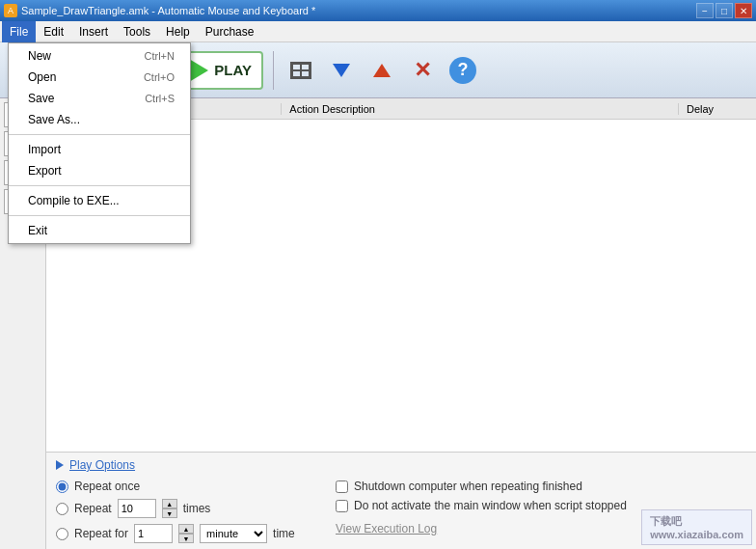 The width and height of the screenshot is (756, 549). I want to click on title-bar-left: A Sample_DrawTriangle.amk - Automatic Mo…, so click(160, 11).